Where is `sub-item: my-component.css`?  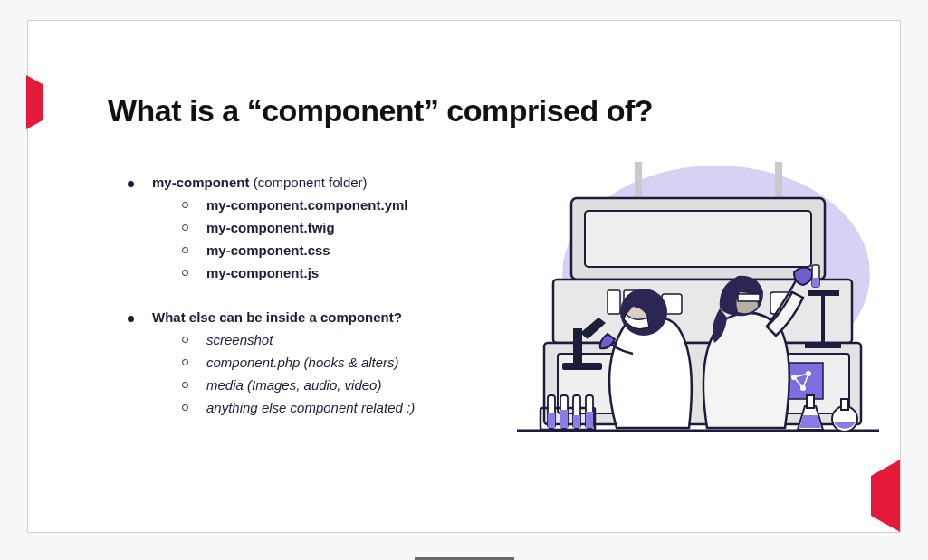
sub-item: my-component.css is located at coordinates (299, 250).